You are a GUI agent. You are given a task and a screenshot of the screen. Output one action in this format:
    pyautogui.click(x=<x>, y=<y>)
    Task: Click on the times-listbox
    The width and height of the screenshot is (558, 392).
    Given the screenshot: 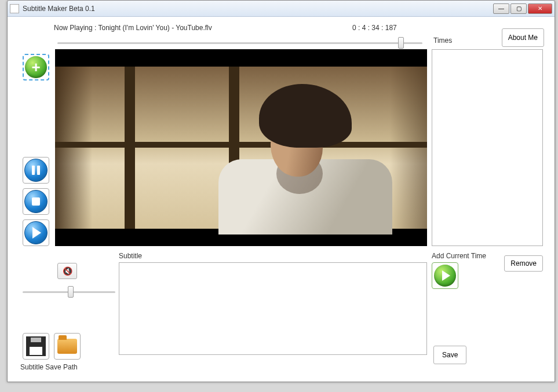 What is the action you would take?
    pyautogui.click(x=487, y=148)
    